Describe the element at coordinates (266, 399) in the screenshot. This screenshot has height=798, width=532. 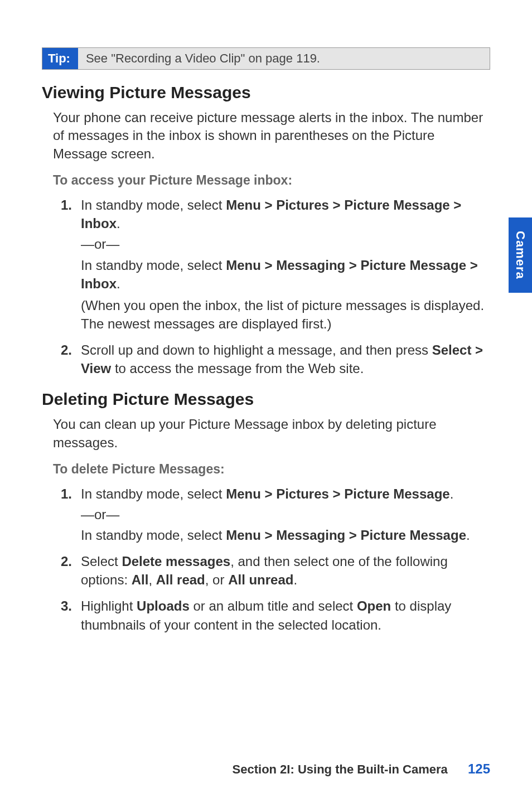
I see `heading-deleting-picture-messages: Deleting Picture Messages` at that location.